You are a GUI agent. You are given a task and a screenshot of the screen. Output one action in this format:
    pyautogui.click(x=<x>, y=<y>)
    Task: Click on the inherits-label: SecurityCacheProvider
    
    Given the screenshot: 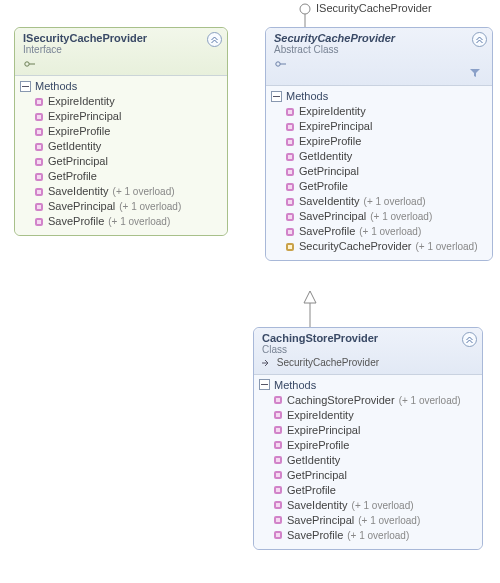 What is the action you would take?
    pyautogui.click(x=328, y=362)
    